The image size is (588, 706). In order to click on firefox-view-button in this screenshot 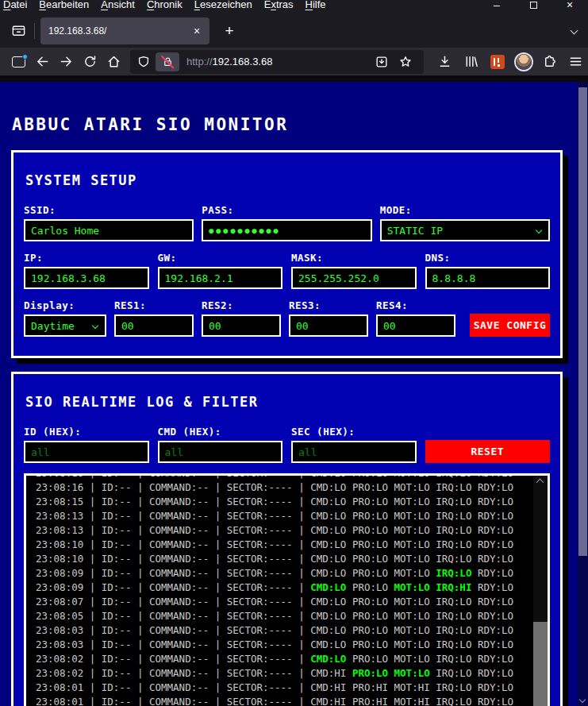, I will do `click(18, 62)`.